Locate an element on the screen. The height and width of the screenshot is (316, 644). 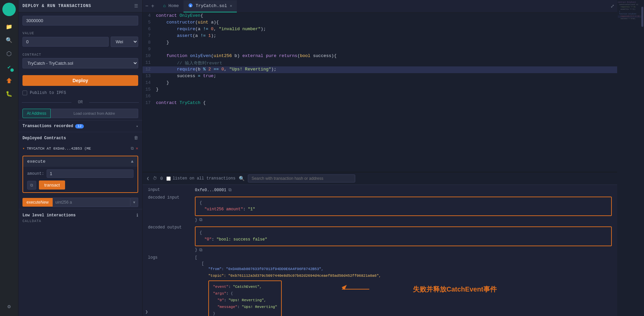
listen-label: listen on all transactions is located at coordinates (204, 178).